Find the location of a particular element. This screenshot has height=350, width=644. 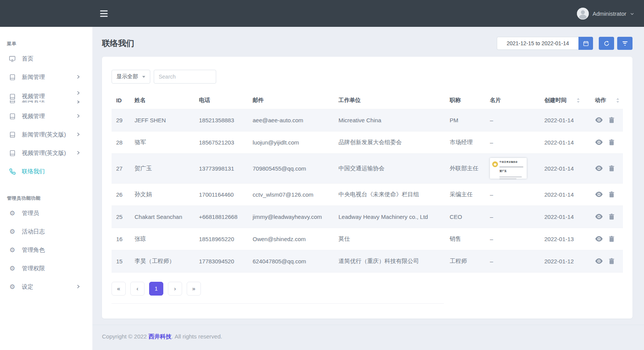

search-input is located at coordinates (185, 77).